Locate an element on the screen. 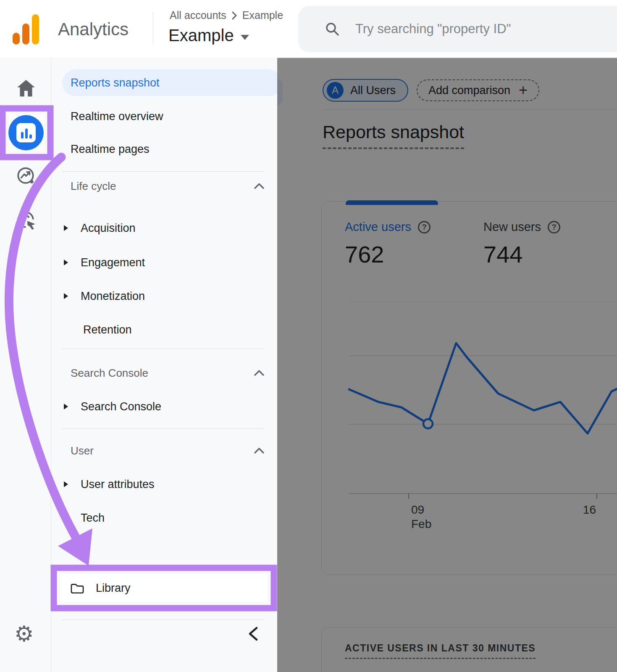  collapse-nav-icon is located at coordinates (255, 634).